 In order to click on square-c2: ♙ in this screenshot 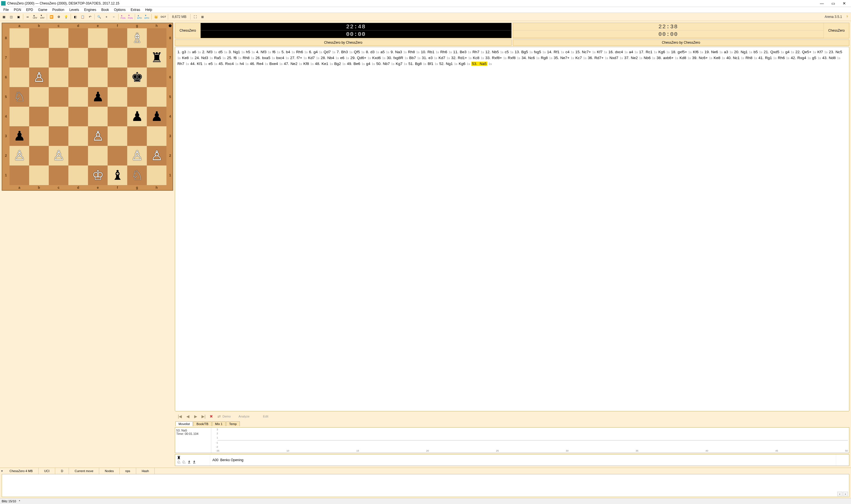, I will do `click(58, 156)`.